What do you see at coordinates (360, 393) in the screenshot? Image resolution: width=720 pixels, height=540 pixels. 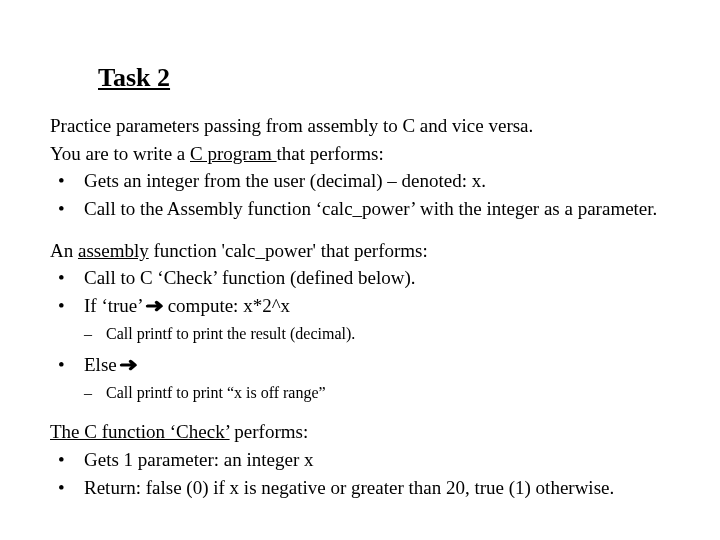 I see `sub-item: Call printf to print “x is off range”` at bounding box center [360, 393].